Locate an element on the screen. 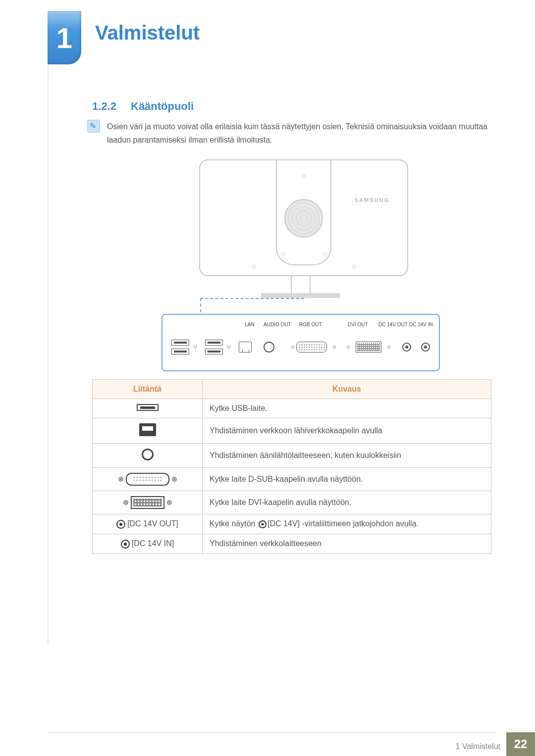 The height and width of the screenshot is (756, 535). chapter-number-tab: 1 is located at coordinates (64, 38).